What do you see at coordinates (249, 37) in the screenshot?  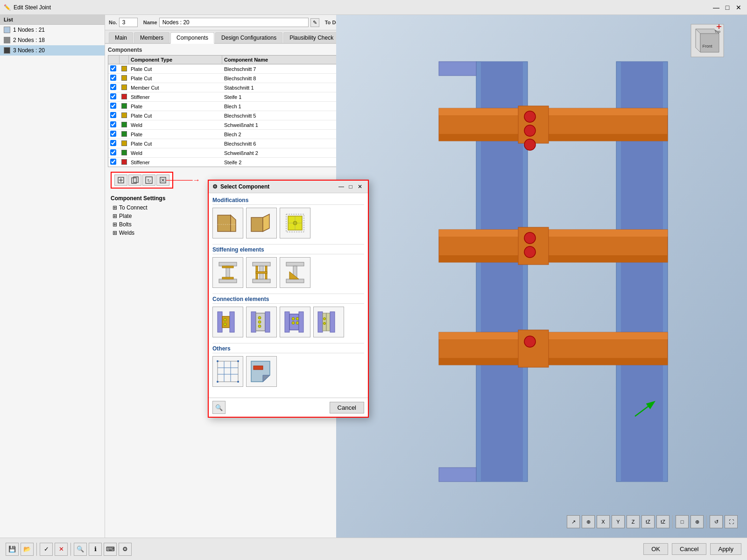 I see `tab-design-config: Design Configurations` at bounding box center [249, 37].